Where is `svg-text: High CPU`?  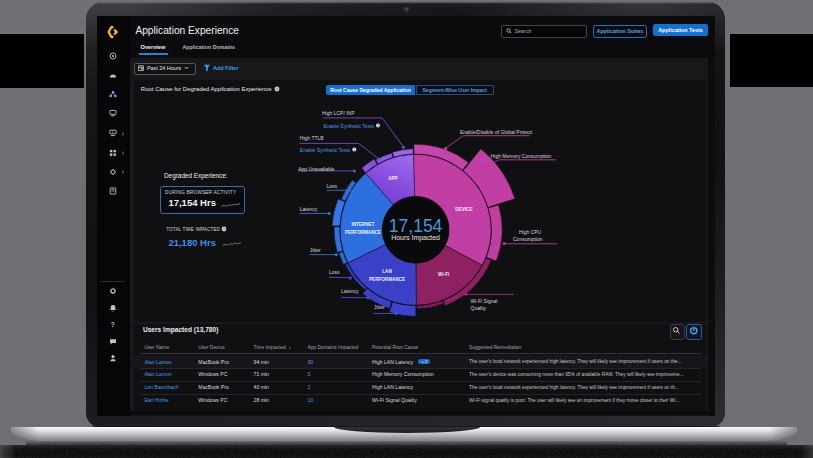
svg-text: High CPU is located at coordinates (530, 232).